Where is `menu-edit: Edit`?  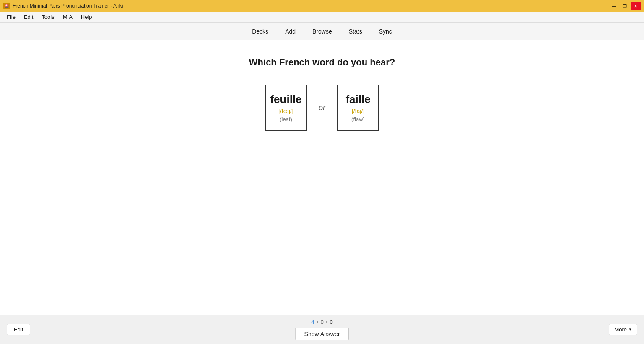
menu-edit: Edit is located at coordinates (29, 17).